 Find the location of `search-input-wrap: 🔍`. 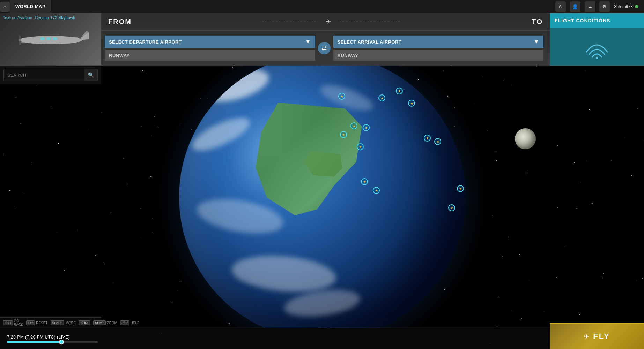

search-input-wrap: 🔍 is located at coordinates (51, 75).